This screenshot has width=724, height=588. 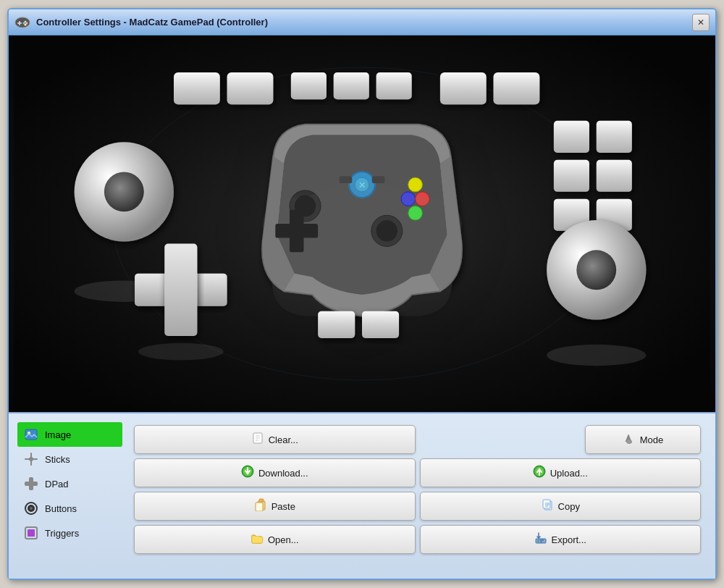 I want to click on download-label: Download..., so click(x=284, y=474).